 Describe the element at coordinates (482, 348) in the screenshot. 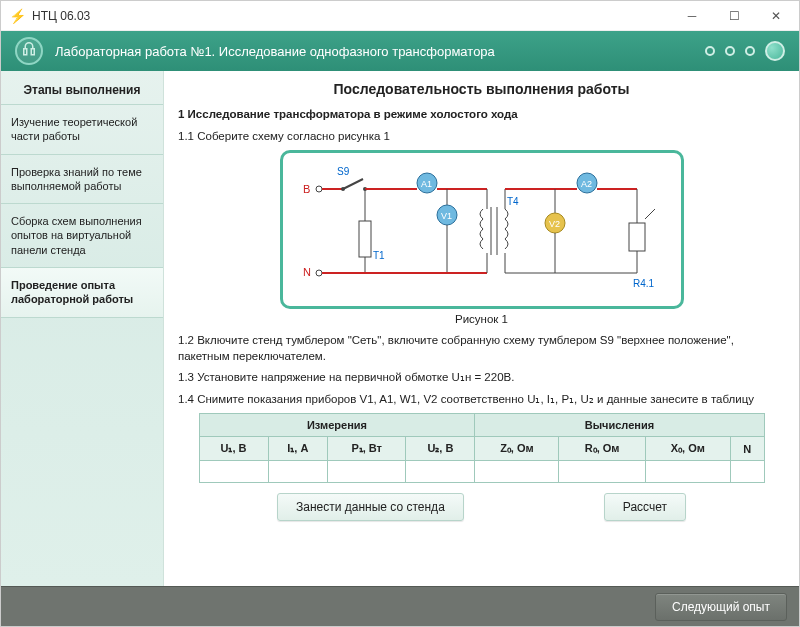

I see `step-1-2: 1.2 Включите стенд тумблером "Сеть", вкл…` at that location.